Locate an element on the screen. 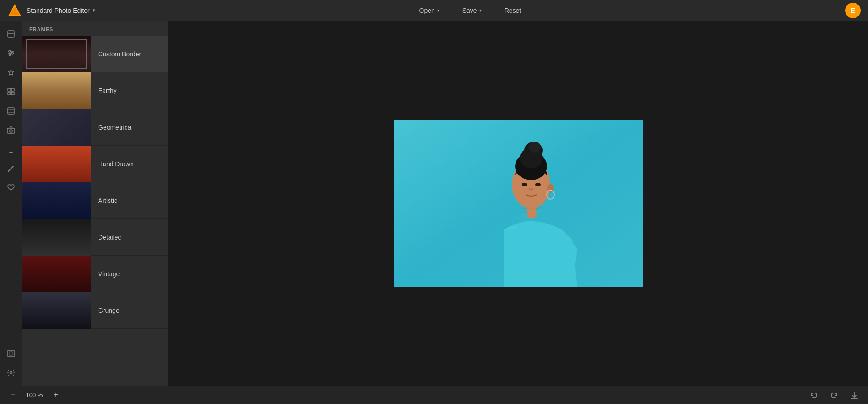  frame-thumb-inner-artistic is located at coordinates (56, 201).